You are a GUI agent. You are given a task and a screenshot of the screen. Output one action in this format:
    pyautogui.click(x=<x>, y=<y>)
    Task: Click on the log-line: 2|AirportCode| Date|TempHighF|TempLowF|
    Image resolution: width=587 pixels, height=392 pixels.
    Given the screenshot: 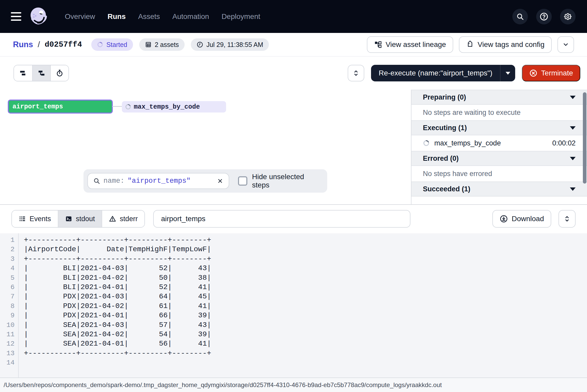 What is the action you would take?
    pyautogui.click(x=294, y=249)
    